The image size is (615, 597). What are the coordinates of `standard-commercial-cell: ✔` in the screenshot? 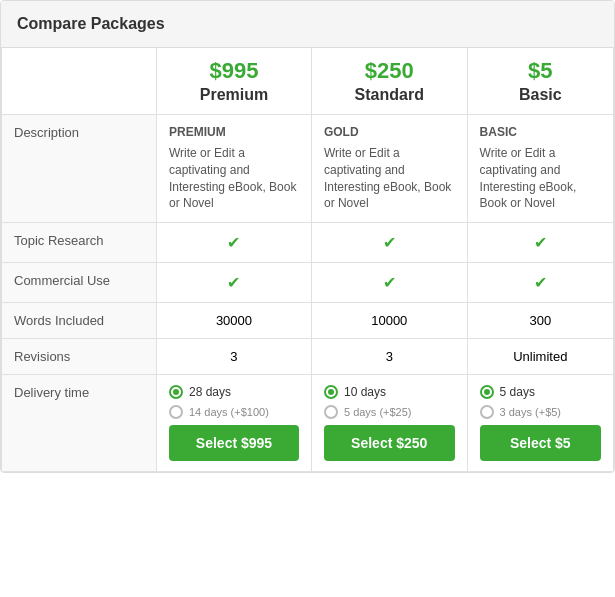 It's located at (389, 283).